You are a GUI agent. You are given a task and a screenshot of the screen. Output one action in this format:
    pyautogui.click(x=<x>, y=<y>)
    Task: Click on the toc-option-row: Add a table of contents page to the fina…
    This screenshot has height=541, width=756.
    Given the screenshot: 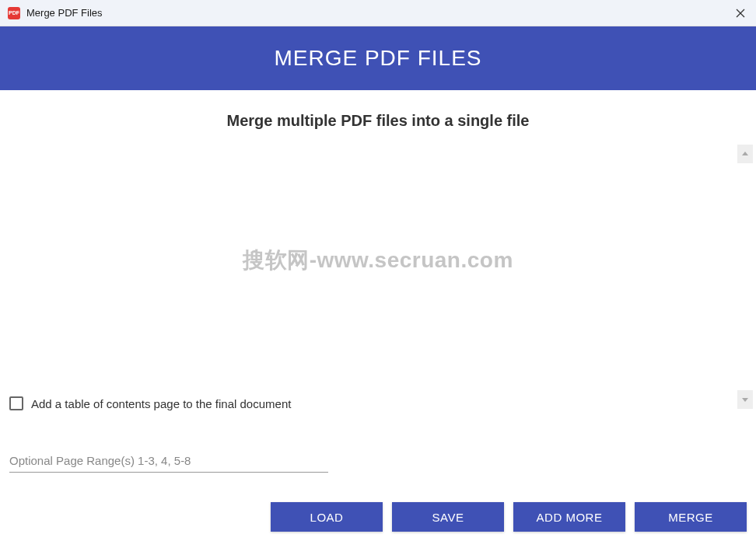 What is the action you would take?
    pyautogui.click(x=378, y=403)
    